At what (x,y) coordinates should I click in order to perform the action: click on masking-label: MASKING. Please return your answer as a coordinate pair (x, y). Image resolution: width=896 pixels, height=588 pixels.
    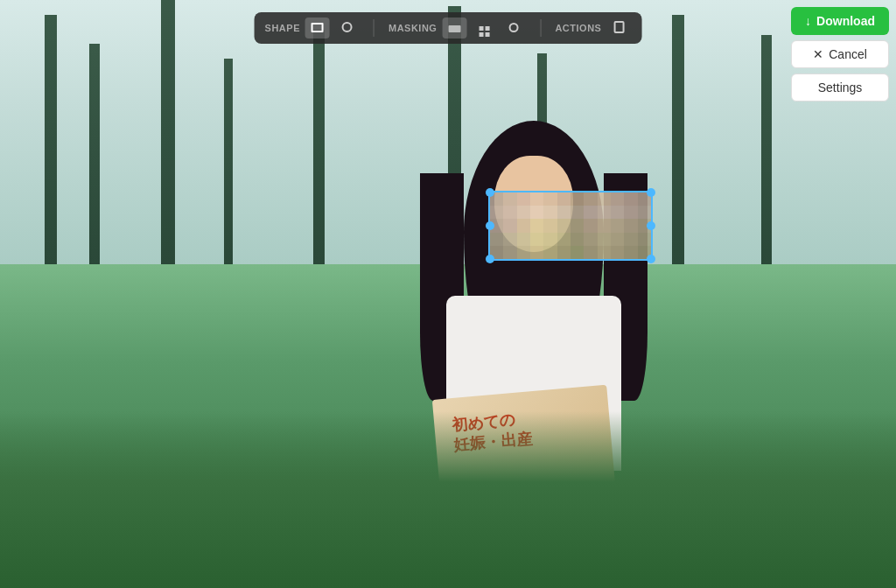
    Looking at the image, I should click on (413, 28).